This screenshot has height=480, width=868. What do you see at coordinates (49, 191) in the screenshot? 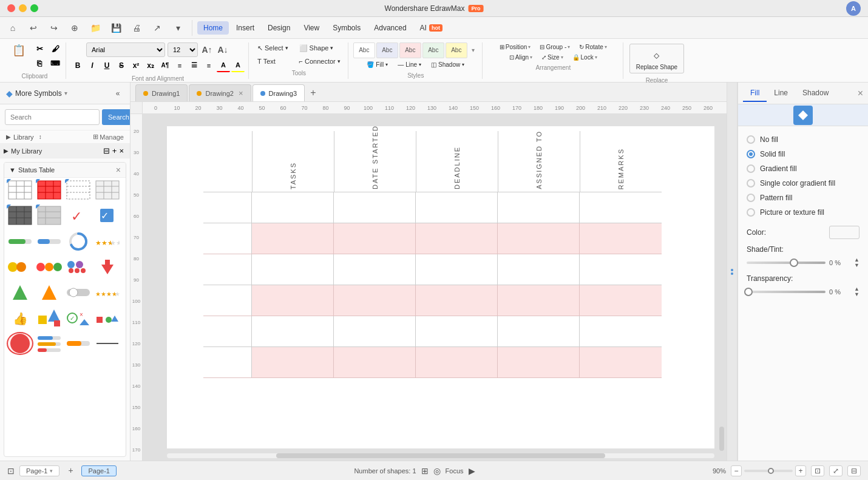
I see `shape-item-table2` at bounding box center [49, 191].